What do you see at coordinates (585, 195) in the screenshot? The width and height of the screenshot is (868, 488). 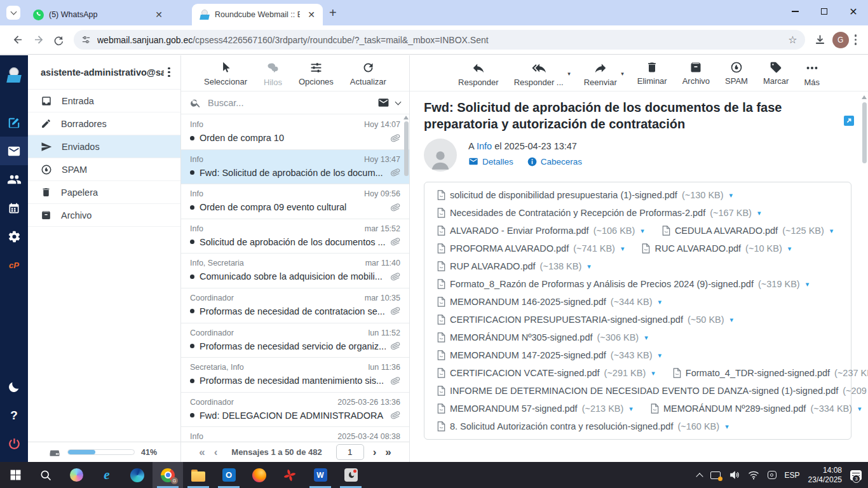 I see `attachment-file: solicitud de disponibilidad presupuestar…` at bounding box center [585, 195].